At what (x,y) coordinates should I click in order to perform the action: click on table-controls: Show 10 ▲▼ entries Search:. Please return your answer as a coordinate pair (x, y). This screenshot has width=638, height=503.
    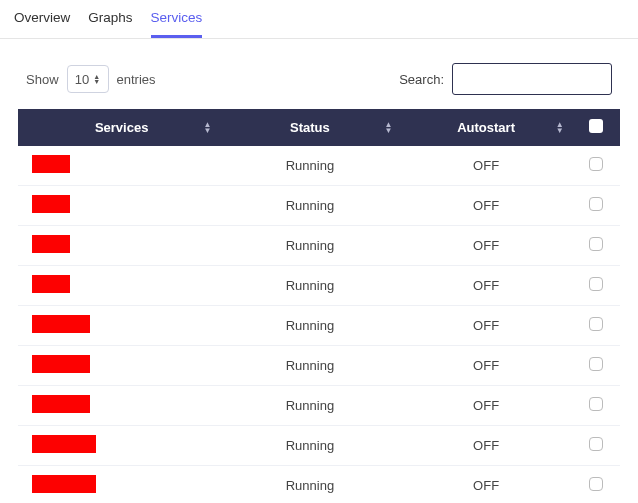
    Looking at the image, I should click on (319, 74).